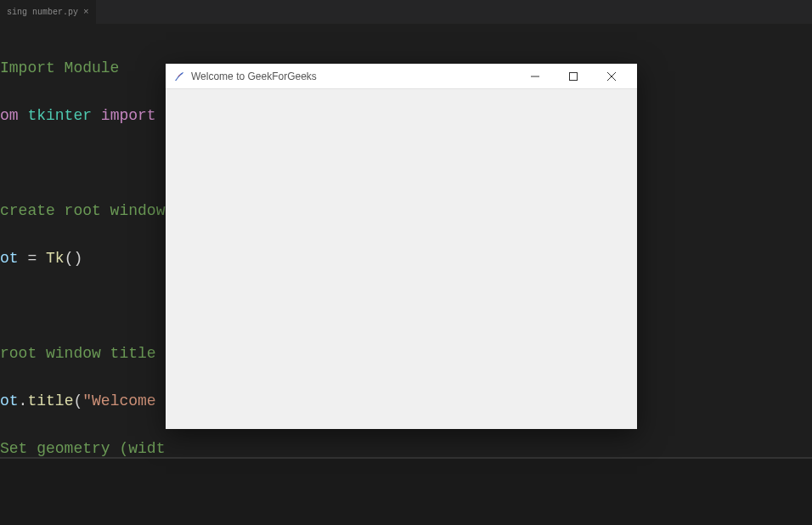 This screenshot has width=812, height=525. What do you see at coordinates (59, 116) in the screenshot?
I see `code-module: tkinter` at bounding box center [59, 116].